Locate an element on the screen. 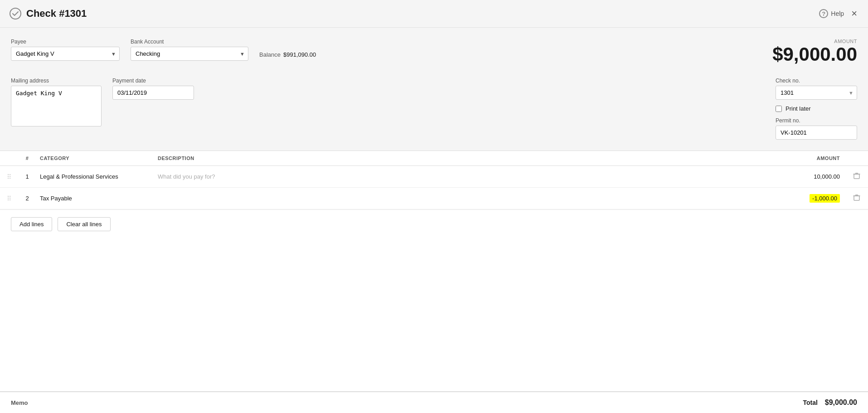 The width and height of the screenshot is (868, 413). action-row: Add lines Clear all lines is located at coordinates (434, 224).